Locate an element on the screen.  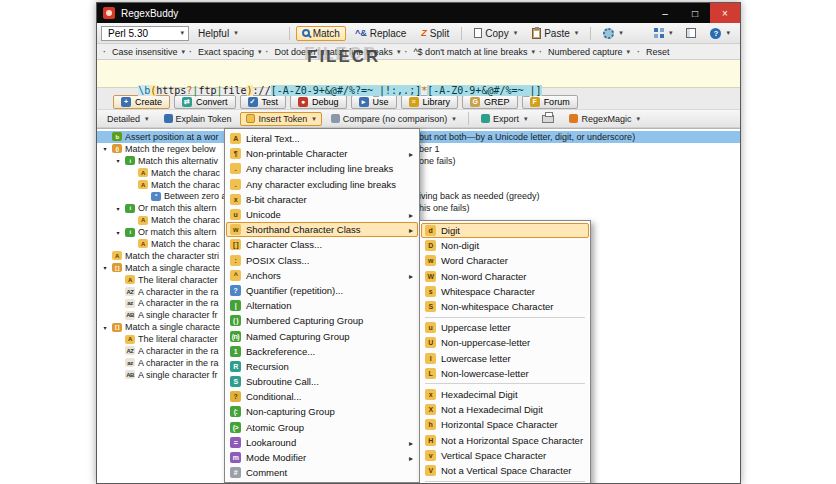
menu-item: A Literal Text... is located at coordinates (322, 138).